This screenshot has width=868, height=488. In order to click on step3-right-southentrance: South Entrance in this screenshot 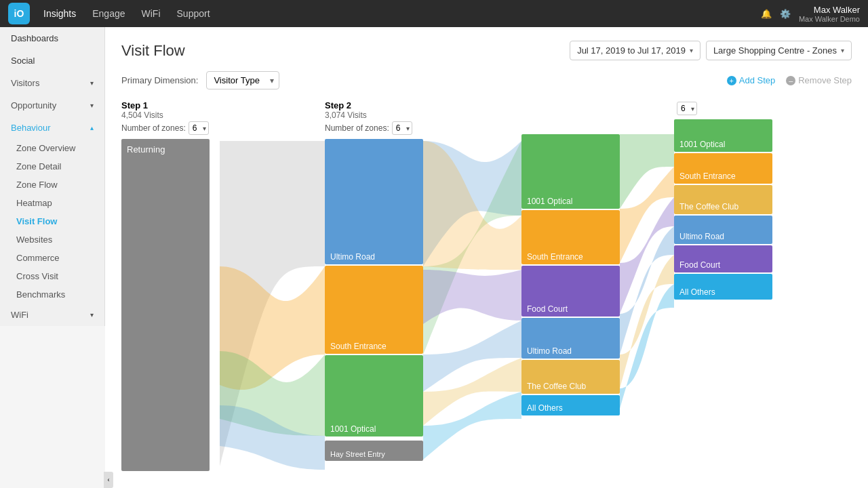, I will do `click(723, 168)`.